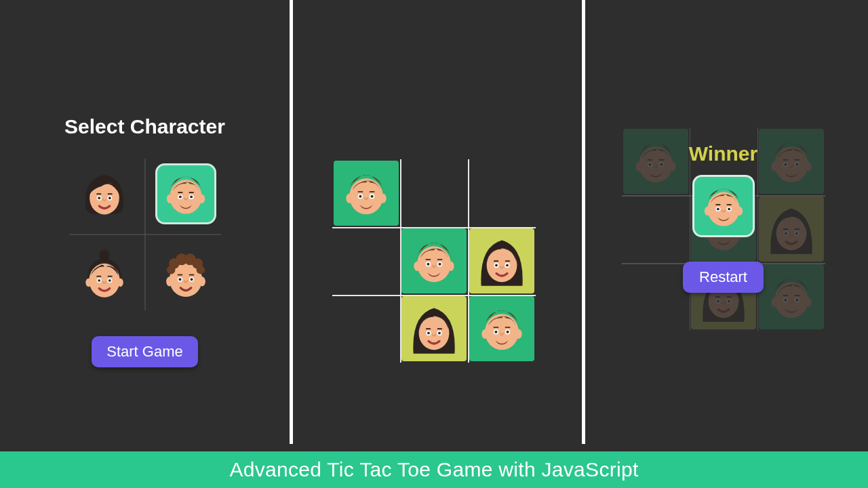  Describe the element at coordinates (434, 470) in the screenshot. I see `footer-banner: Advanced Tic Tac Toe Game with JavaScrip…` at that location.